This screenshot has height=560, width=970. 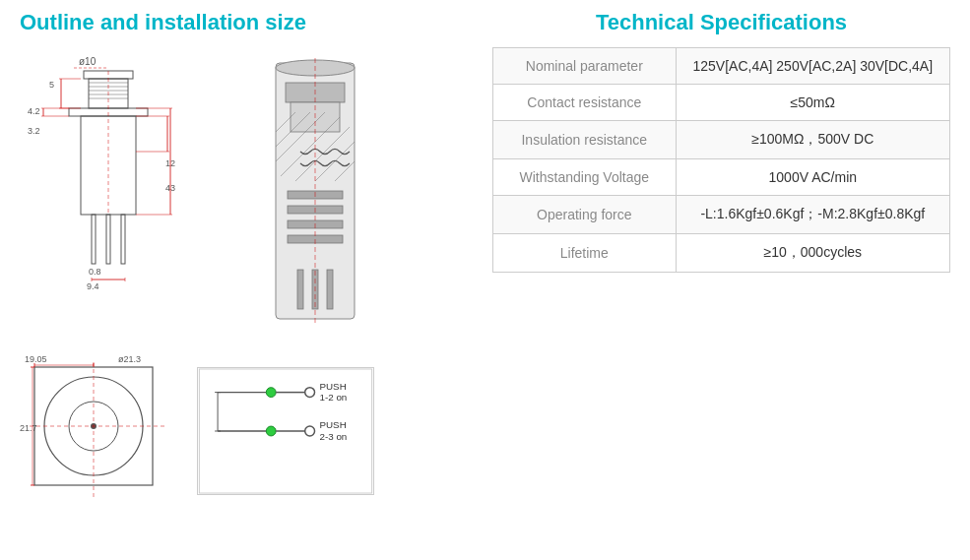 I want to click on svg-text: 3.2, so click(x=33, y=131).